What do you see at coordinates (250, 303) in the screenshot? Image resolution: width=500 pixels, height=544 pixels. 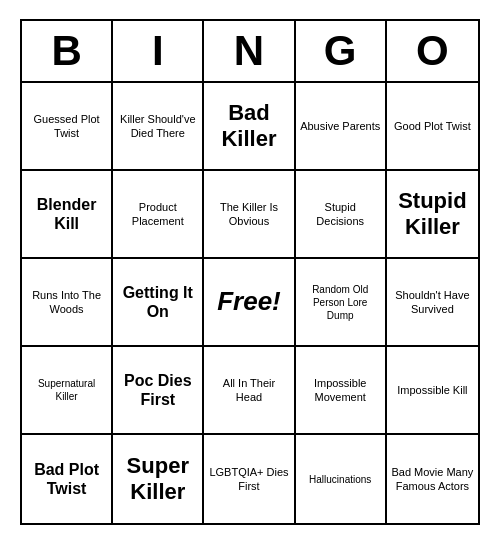 I see `bingo-cell-12: Free!` at bounding box center [250, 303].